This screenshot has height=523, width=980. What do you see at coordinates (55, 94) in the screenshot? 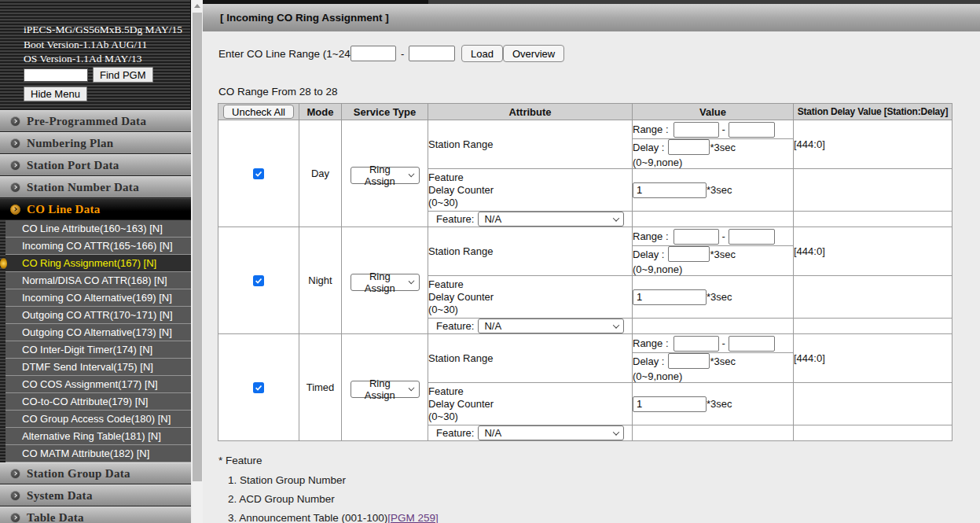
I see `hide-menu-button: Hide Menu` at bounding box center [55, 94].